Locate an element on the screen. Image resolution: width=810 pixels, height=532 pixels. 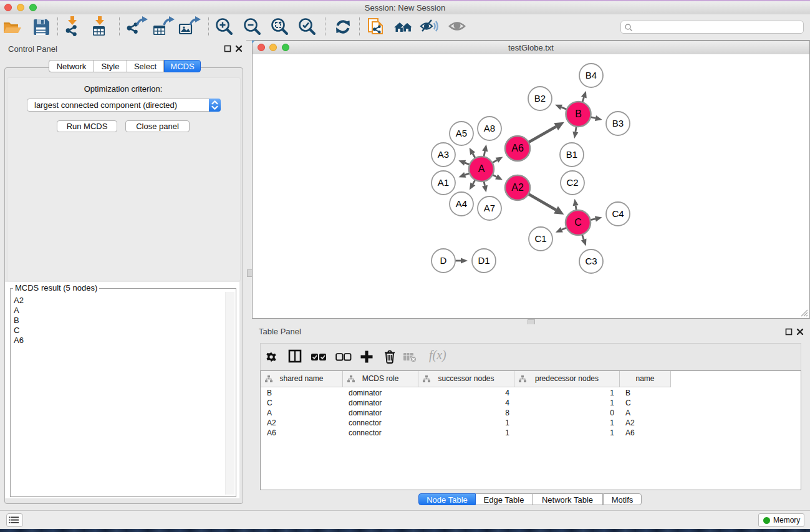
svg-text: A3 is located at coordinates (443, 155).